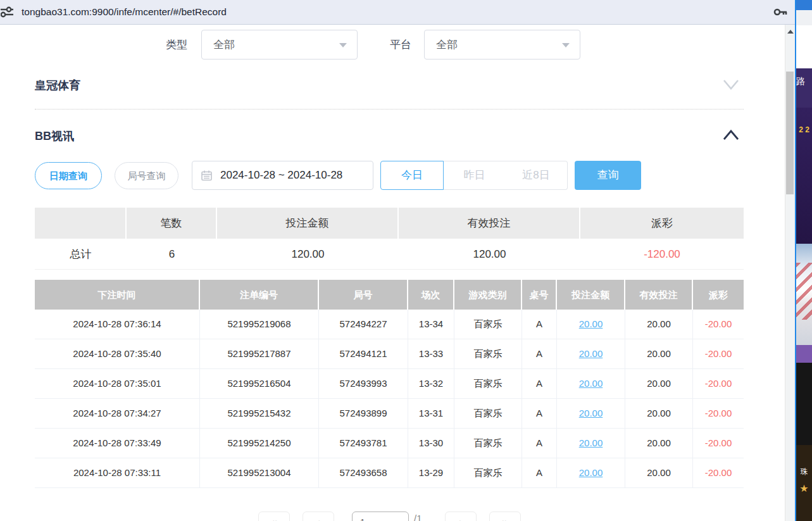  Describe the element at coordinates (259, 295) in the screenshot. I see `col-bet-id: 注单编号` at that location.